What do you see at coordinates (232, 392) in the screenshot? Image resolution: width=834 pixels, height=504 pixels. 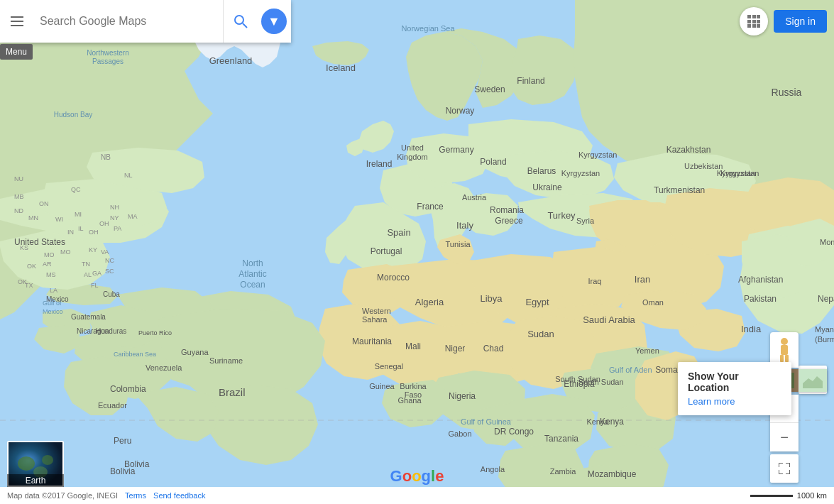 I see `svg-text: Brazil` at bounding box center [232, 392].